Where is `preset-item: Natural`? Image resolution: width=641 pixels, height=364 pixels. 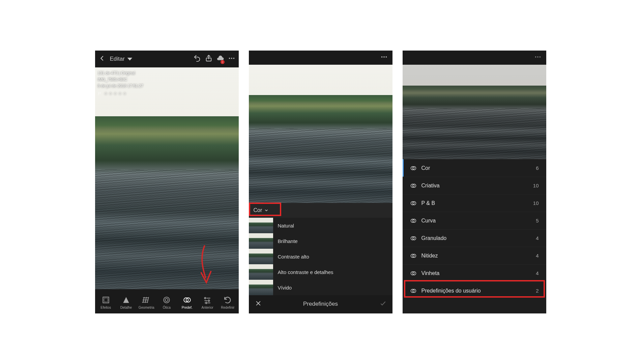 preset-item: Natural is located at coordinates (321, 225).